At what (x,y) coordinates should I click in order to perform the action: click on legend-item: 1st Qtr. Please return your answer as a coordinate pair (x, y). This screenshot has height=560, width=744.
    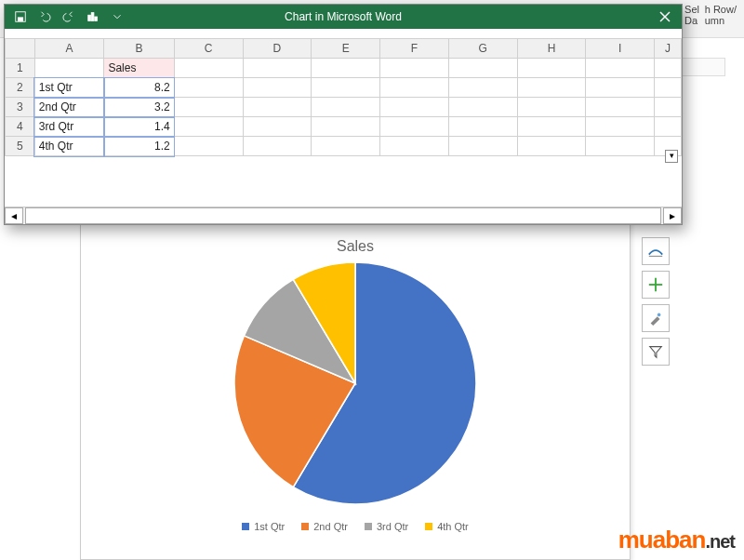
    Looking at the image, I should click on (263, 527).